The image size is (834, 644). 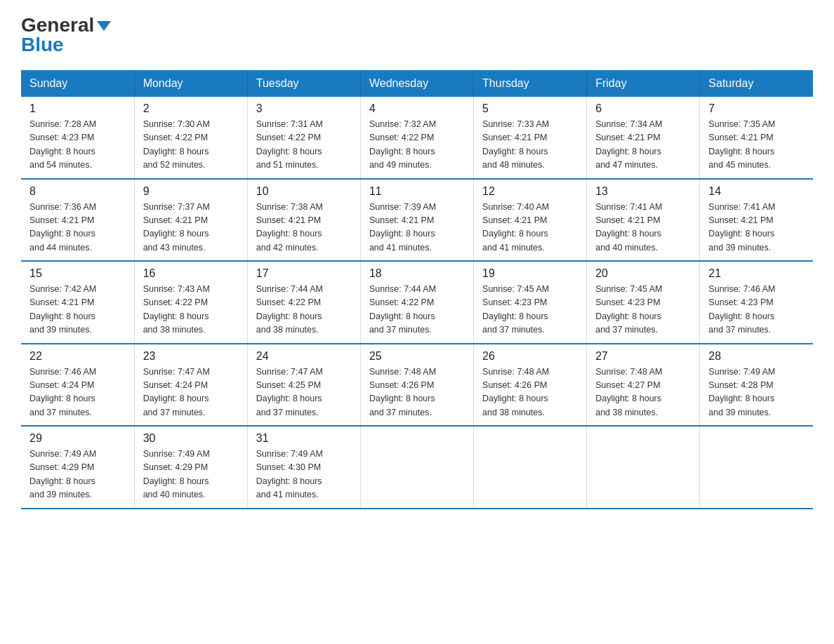 What do you see at coordinates (77, 83) in the screenshot?
I see `weekday-header-sunday: Sunday` at bounding box center [77, 83].